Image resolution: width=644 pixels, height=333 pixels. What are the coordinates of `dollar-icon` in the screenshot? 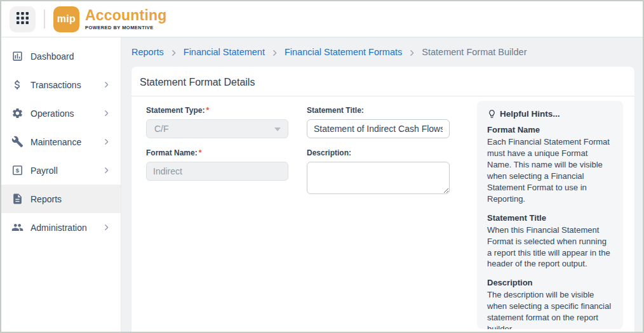 It's located at (18, 85).